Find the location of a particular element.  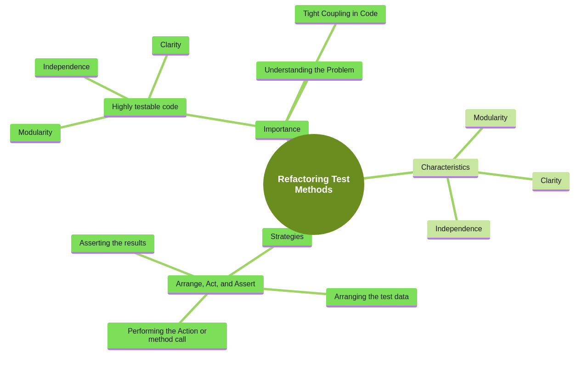

node-highly-testable: Highly testable code is located at coordinates (145, 108).